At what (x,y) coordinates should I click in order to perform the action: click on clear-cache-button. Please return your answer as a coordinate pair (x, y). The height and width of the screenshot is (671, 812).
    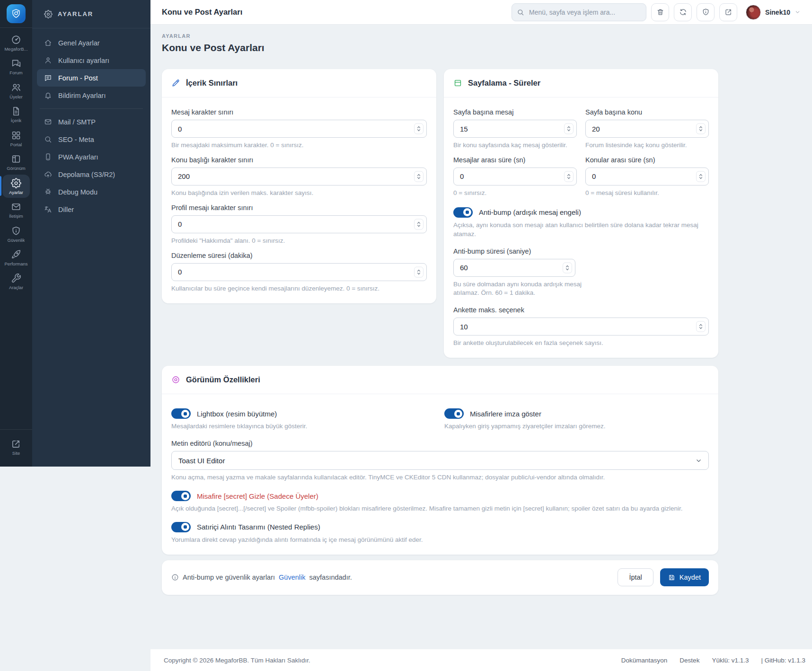
    Looking at the image, I should click on (660, 12).